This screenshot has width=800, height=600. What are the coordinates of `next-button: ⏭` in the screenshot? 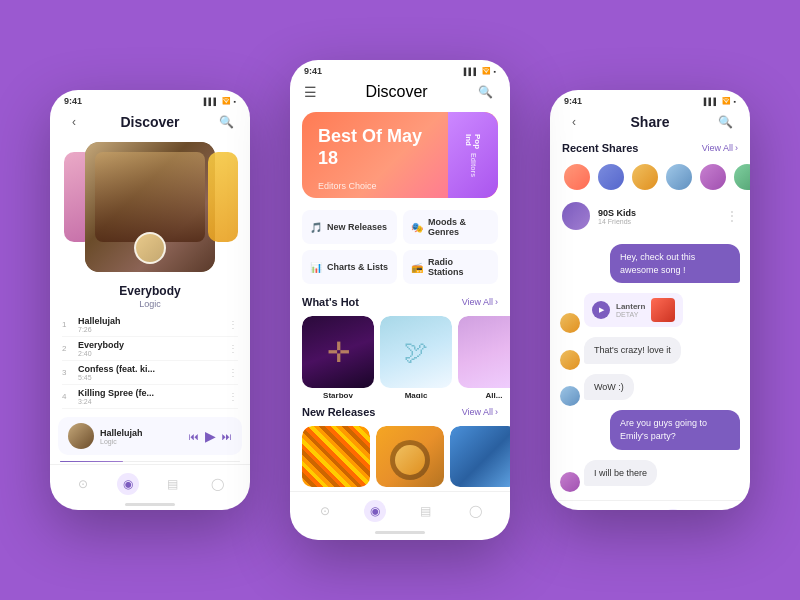 It's located at (227, 436).